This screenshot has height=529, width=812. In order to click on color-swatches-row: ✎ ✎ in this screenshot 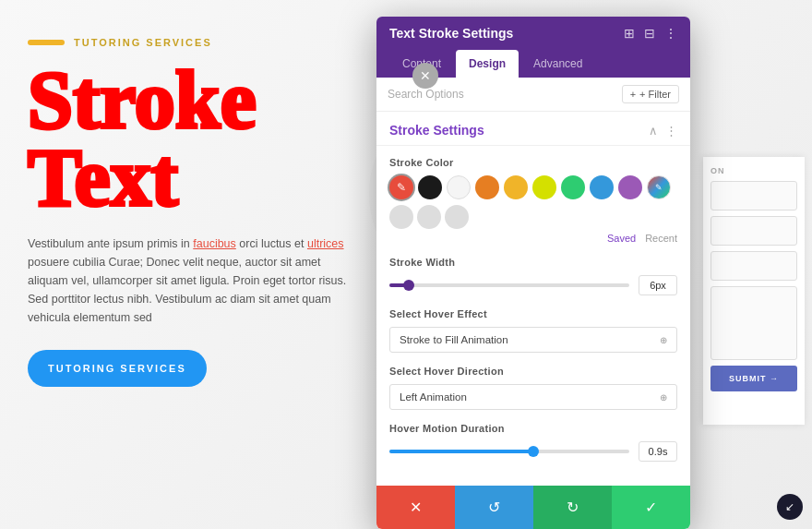, I will do `click(533, 187)`.